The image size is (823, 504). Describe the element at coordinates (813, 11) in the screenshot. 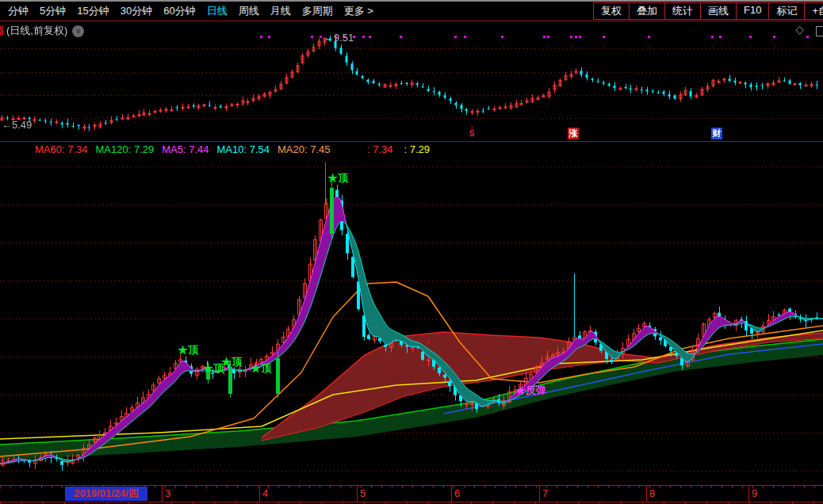

I see `add-watchlist-button: +自选` at that location.